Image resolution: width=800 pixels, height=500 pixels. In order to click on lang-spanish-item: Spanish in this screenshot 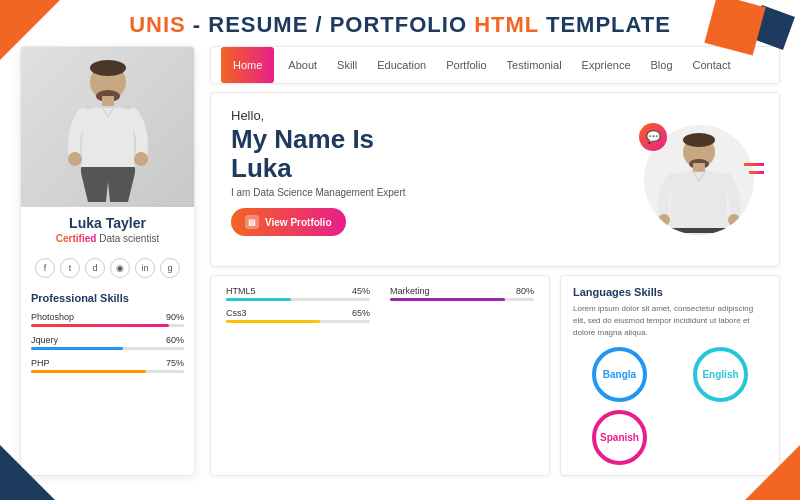, I will do `click(620, 438)`.